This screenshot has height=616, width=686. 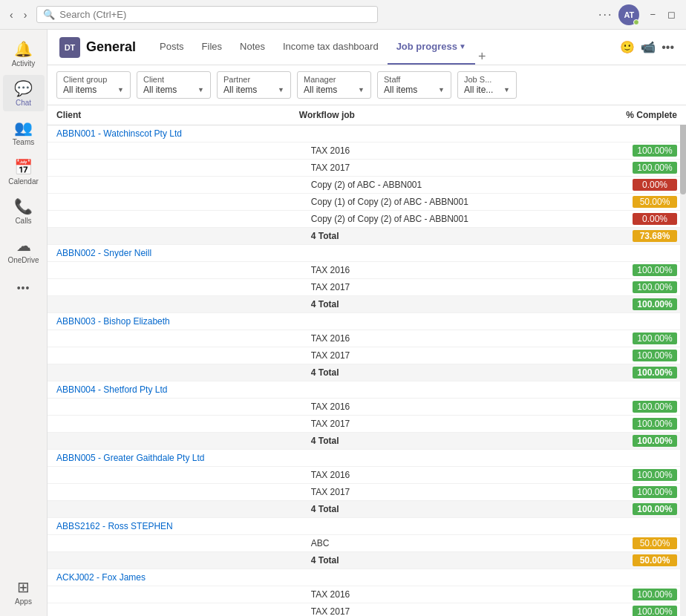 What do you see at coordinates (367, 47) in the screenshot?
I see `channel-header: DT General Posts Files Notes Income tax …` at bounding box center [367, 47].